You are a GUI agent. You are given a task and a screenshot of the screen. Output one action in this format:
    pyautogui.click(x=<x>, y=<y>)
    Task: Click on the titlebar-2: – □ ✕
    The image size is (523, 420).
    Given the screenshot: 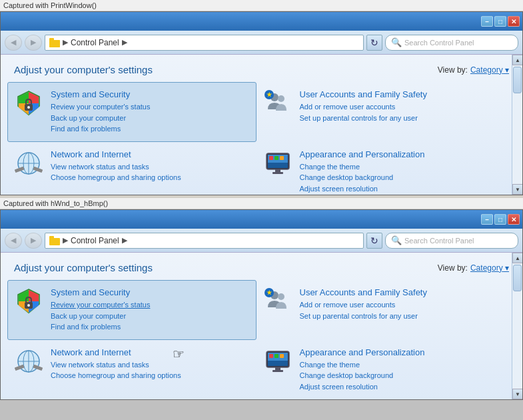 What is the action you would take?
    pyautogui.click(x=261, y=219)
    